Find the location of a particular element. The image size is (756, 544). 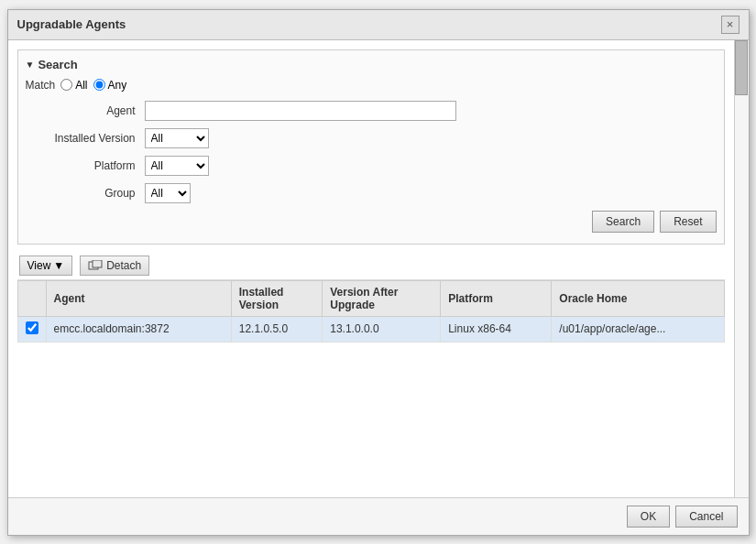

group-label: Group is located at coordinates (85, 193).